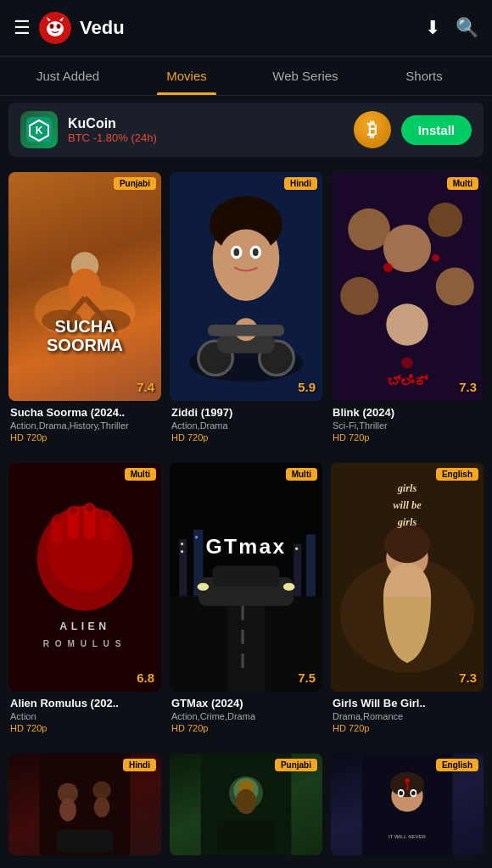 The height and width of the screenshot is (868, 492). Describe the element at coordinates (85, 412) in the screenshot. I see `movie-title: Sucha Soorma (2024..` at that location.